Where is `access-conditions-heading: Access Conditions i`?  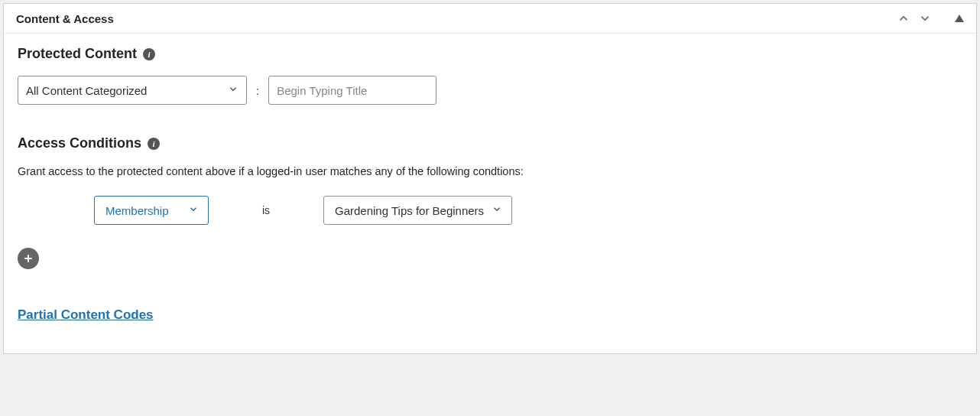 access-conditions-heading: Access Conditions i is located at coordinates (490, 144).